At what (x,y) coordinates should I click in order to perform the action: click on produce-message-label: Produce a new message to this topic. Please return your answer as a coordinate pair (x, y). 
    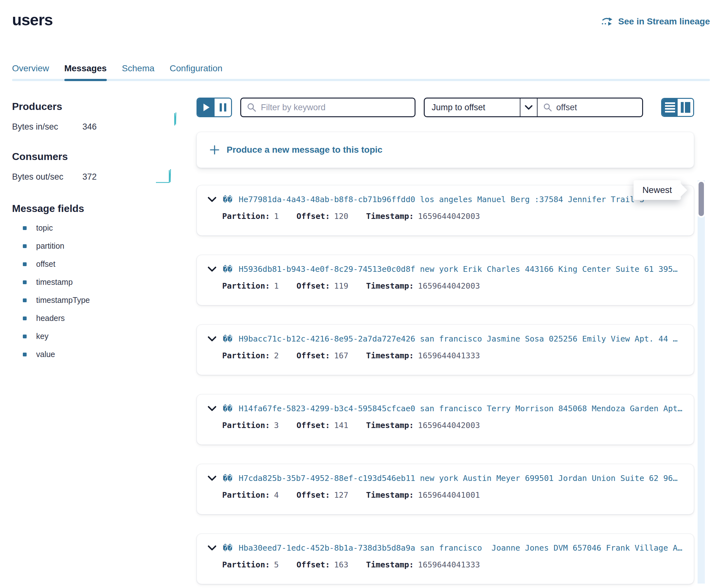
    Looking at the image, I should click on (305, 150).